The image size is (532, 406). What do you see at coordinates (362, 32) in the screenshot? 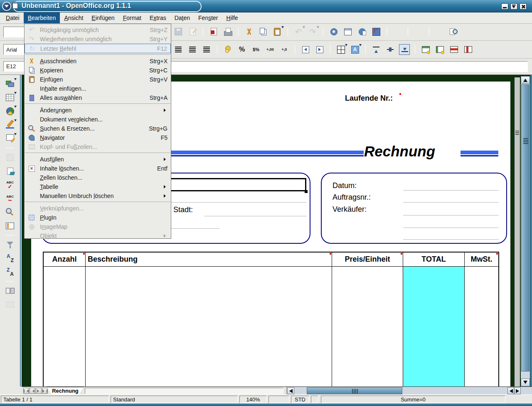
I see `gallery-icon` at bounding box center [362, 32].